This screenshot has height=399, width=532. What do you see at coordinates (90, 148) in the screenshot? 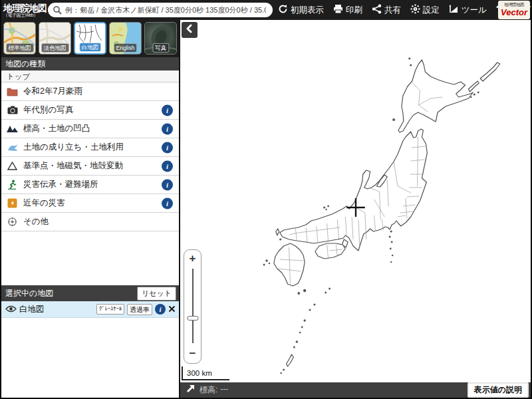
I see `list-item-land-formation: 土地の成り立ち・土地利用 i` at bounding box center [90, 148].